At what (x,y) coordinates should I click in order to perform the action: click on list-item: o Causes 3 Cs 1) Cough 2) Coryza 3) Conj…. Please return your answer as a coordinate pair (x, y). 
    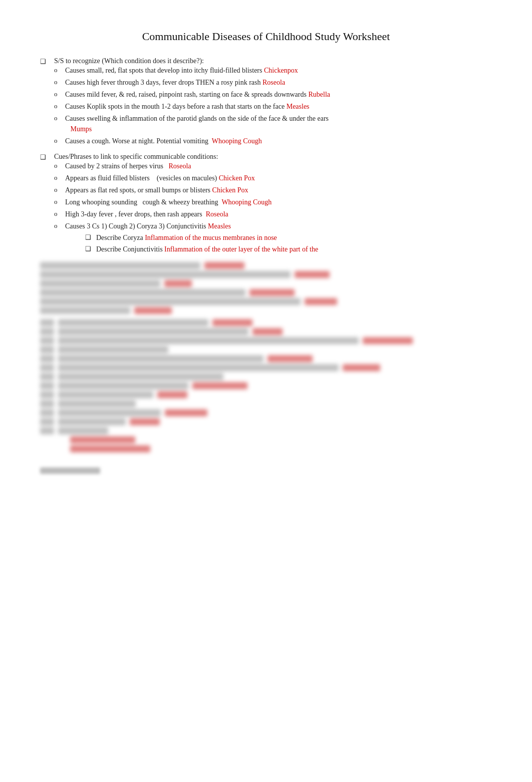
    Looking at the image, I should click on (273, 238).